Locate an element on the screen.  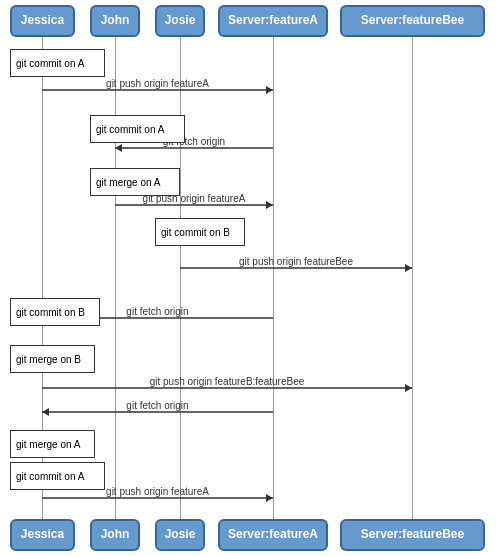
actor-bottom-jessica_b: Jessica is located at coordinates (42, 535).